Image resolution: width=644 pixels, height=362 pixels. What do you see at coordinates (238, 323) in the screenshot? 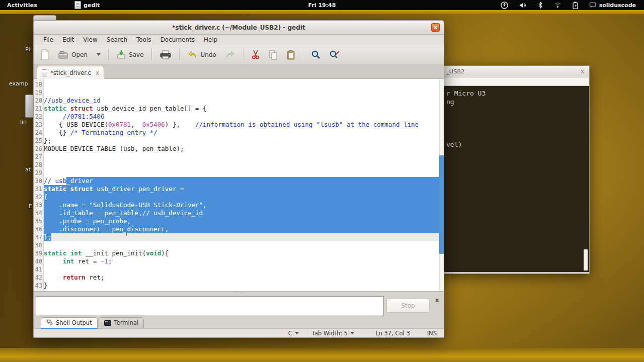
I see `bottom-panel-tabs: Shell Output Terminal` at bounding box center [238, 323].